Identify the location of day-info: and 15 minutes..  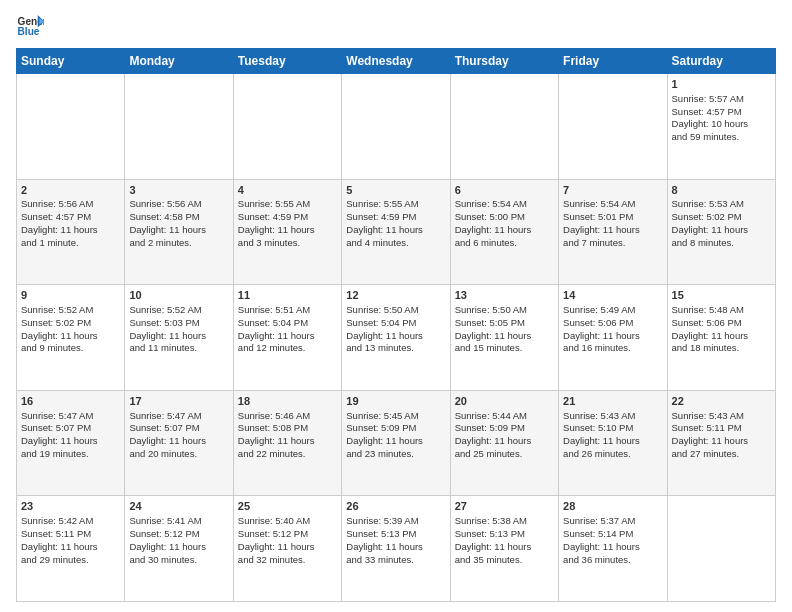
(504, 348).